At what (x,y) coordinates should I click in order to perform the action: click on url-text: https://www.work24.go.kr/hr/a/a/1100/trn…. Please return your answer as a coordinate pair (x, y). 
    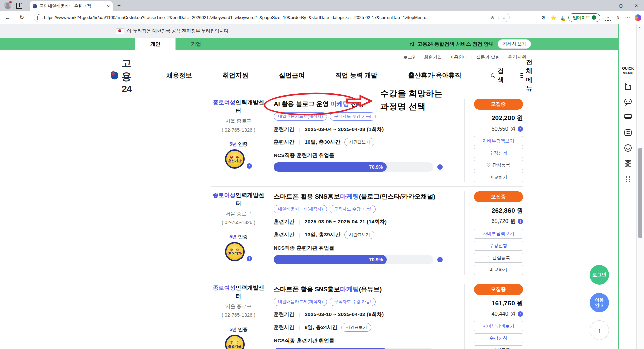
    Looking at the image, I should click on (266, 17).